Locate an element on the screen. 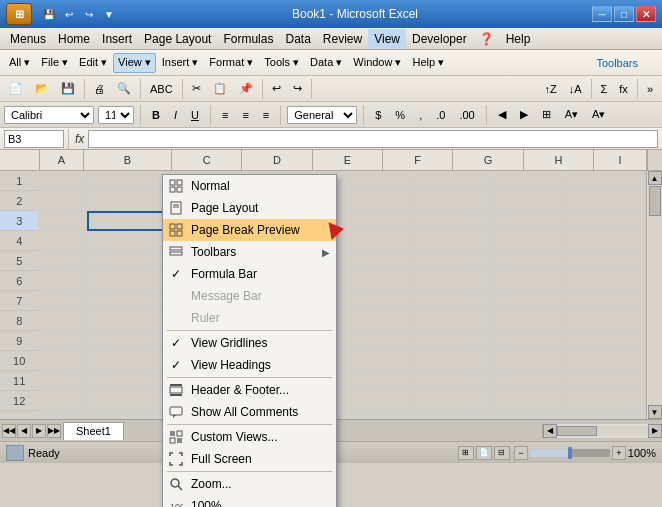 This screenshot has width=662, height=507. cell-a3 is located at coordinates (62, 221).